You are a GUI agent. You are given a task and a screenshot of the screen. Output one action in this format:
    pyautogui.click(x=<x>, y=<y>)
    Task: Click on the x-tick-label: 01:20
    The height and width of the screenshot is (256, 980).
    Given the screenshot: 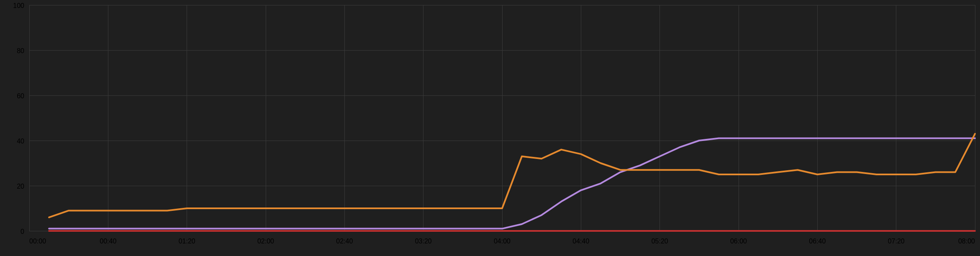 What is the action you would take?
    pyautogui.click(x=187, y=241)
    